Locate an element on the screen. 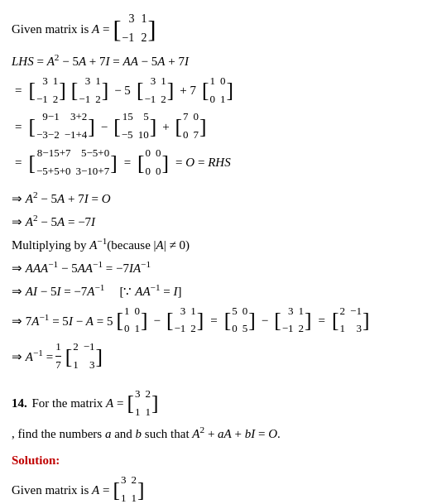 This screenshot has width=437, height=504. lhs-line: LHS = A2 − 5A + 7I = AA − 5A + 7I is located at coordinates (218, 60).